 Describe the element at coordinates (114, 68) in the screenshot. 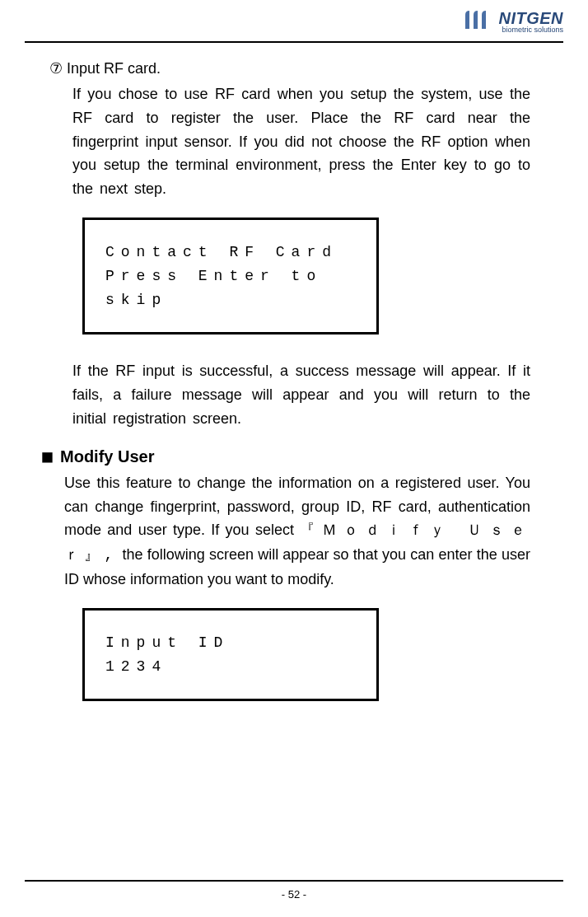

I see `step-title: Input RF card.` at that location.